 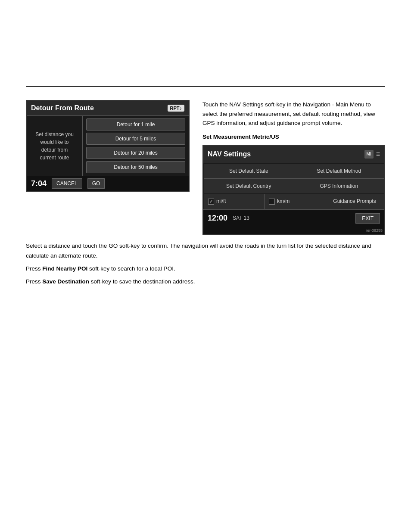 What do you see at coordinates (34, 282) in the screenshot?
I see `p3-prefix: Press` at bounding box center [34, 282].